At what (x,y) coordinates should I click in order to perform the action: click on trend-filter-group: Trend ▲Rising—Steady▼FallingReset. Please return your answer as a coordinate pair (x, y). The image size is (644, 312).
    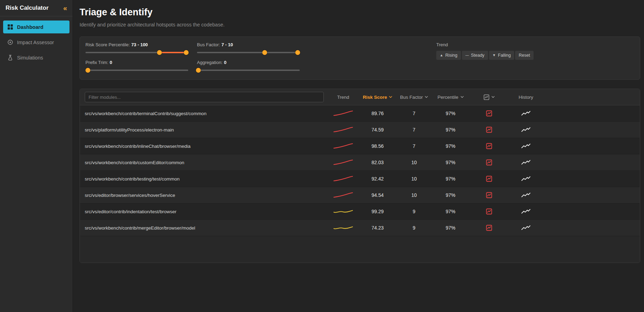
    Looking at the image, I should click on (485, 51).